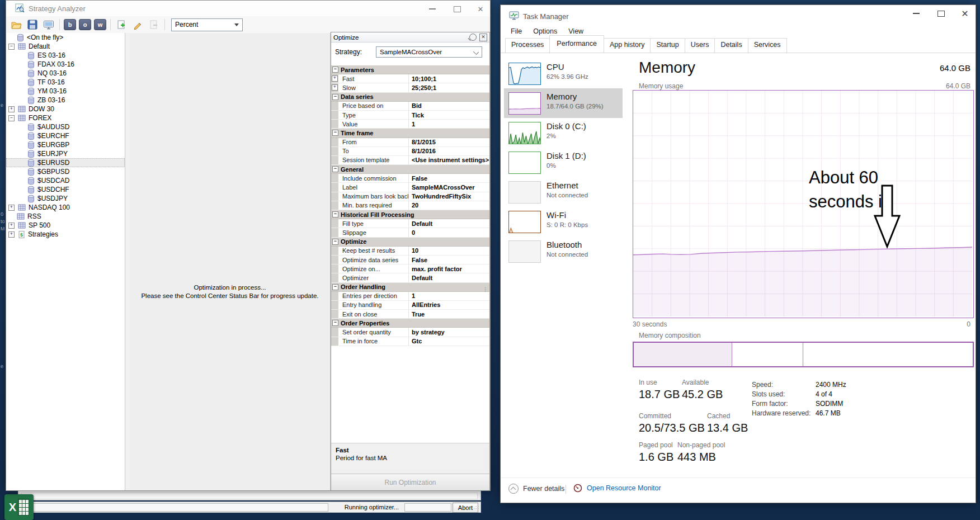  Describe the element at coordinates (65, 207) in the screenshot. I see `tree-item: +NASDAQ 100` at that location.